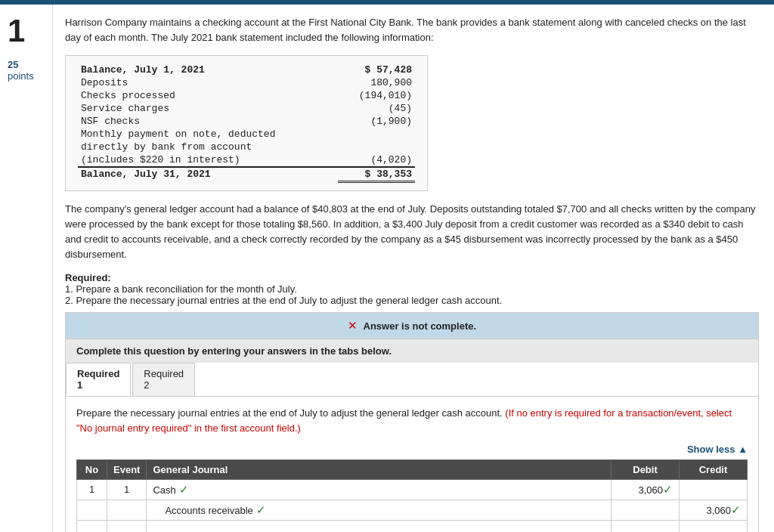 Image resolution: width=774 pixels, height=532 pixels. I want to click on question-number: 1, so click(17, 31).